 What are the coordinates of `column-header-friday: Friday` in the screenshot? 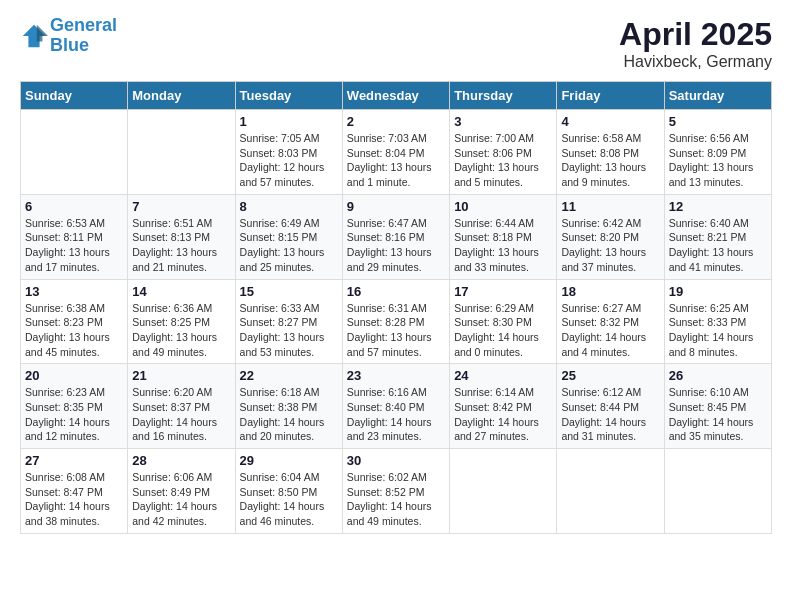 It's located at (610, 96).